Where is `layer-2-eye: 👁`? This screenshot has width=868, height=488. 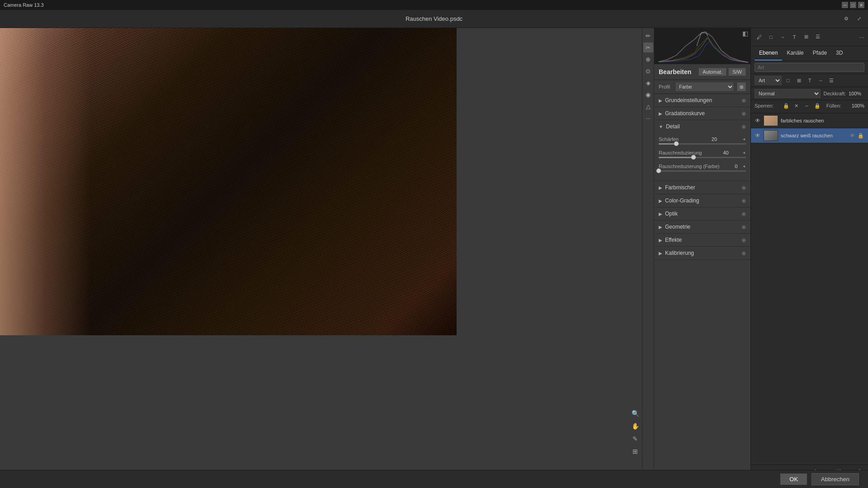
layer-2-eye: 👁 is located at coordinates (852, 136).